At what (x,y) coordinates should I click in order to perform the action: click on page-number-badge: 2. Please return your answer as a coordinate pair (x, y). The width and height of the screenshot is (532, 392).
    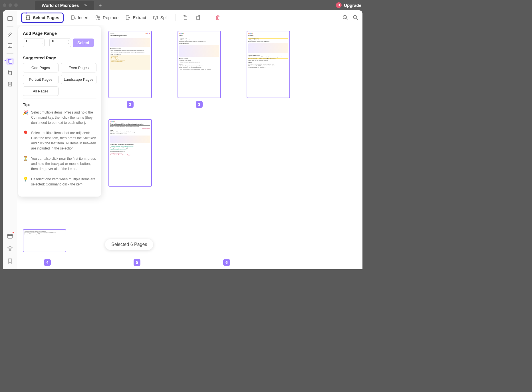
    Looking at the image, I should click on (130, 104).